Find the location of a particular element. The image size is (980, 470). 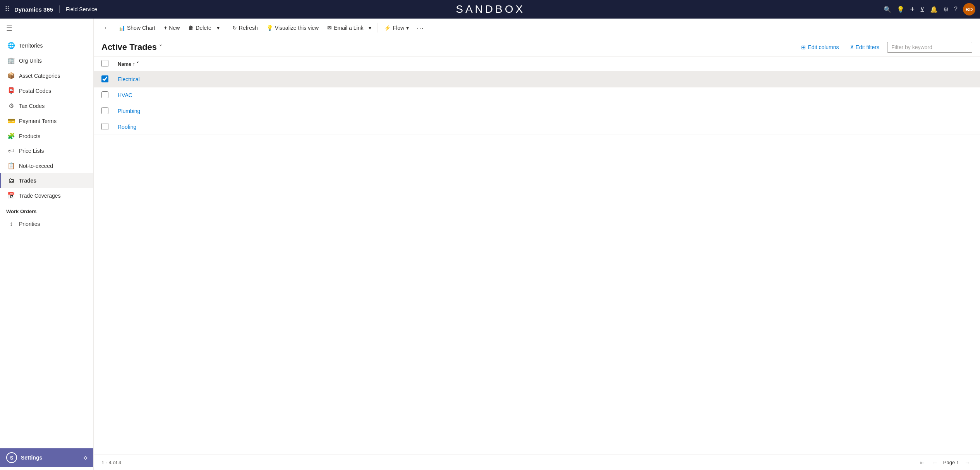

settings-label: Settings is located at coordinates (32, 458).